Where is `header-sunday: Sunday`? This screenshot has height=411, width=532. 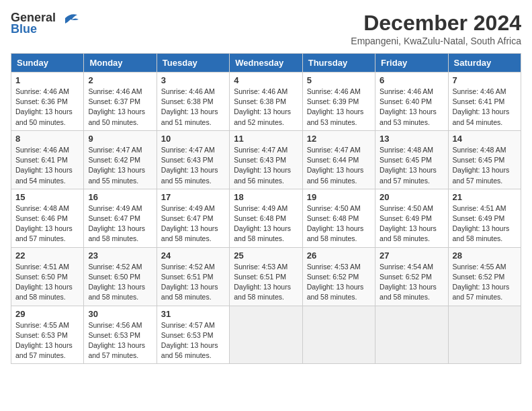 header-sunday: Sunday is located at coordinates (48, 63).